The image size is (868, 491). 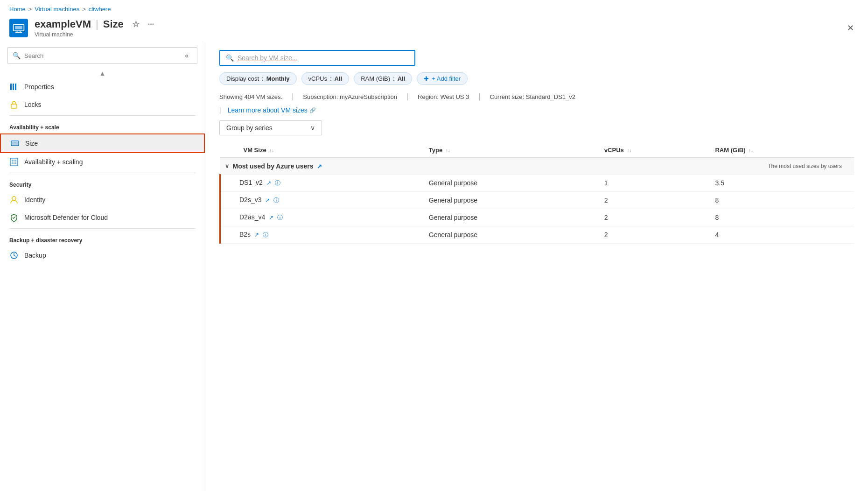 What do you see at coordinates (655, 235) in the screenshot?
I see `vcpus-b2s: 2` at bounding box center [655, 235].